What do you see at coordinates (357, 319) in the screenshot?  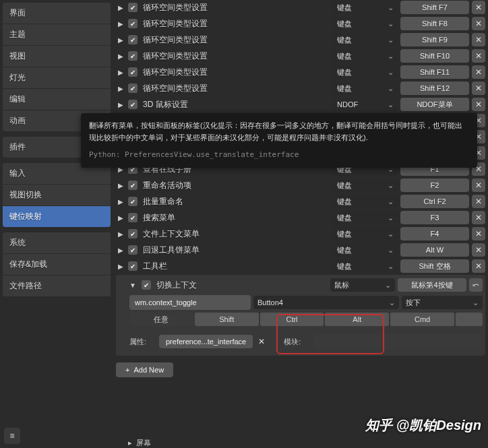 I see `modifier-button: Alt` at bounding box center [357, 319].